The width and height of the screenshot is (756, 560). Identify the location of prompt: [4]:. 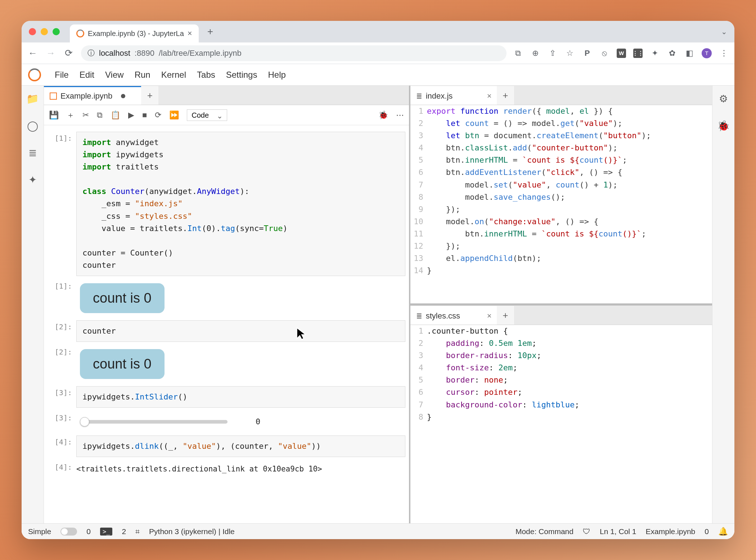
(62, 469).